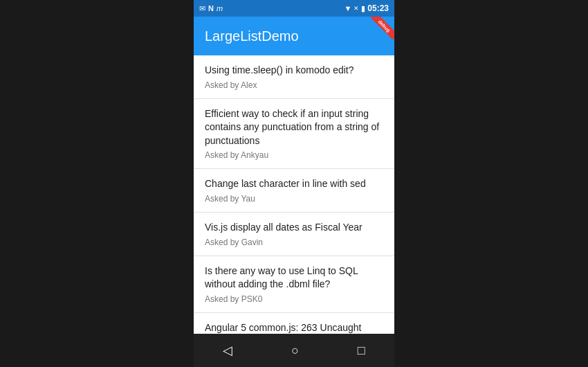  Describe the element at coordinates (294, 184) in the screenshot. I see `item-title: Change last character in line with sed` at that location.